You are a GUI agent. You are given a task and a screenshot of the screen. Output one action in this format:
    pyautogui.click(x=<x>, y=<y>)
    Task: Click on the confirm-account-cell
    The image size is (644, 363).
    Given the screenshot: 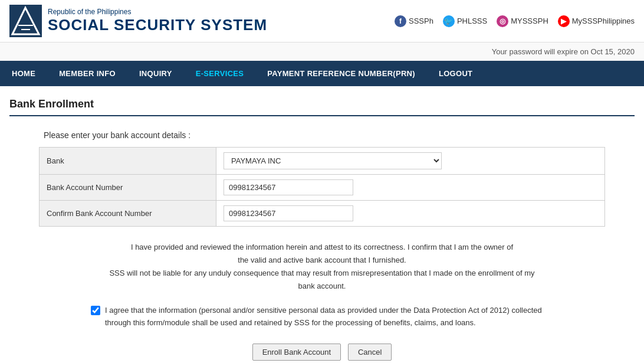 What is the action you would take?
    pyautogui.click(x=410, y=214)
    